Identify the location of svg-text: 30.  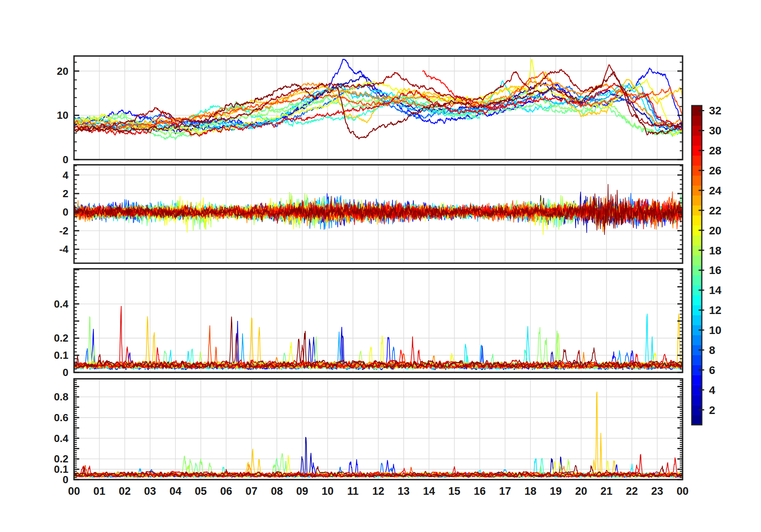
(715, 130).